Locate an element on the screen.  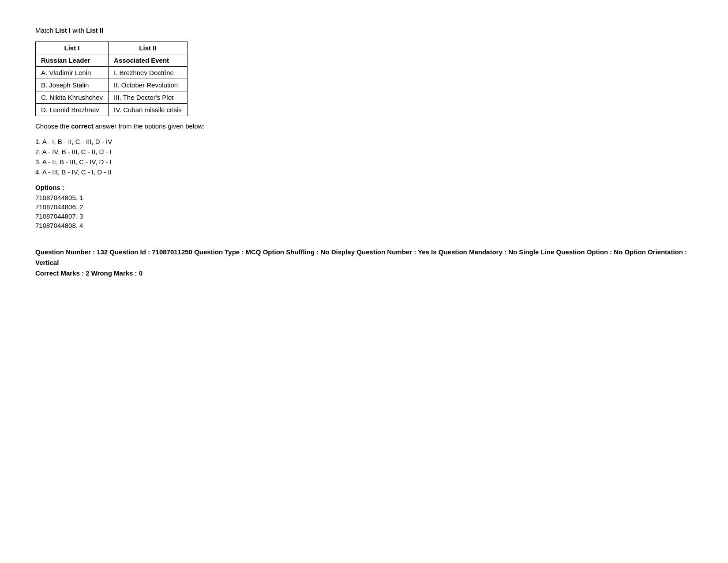
list1-label: List I is located at coordinates (63, 30).